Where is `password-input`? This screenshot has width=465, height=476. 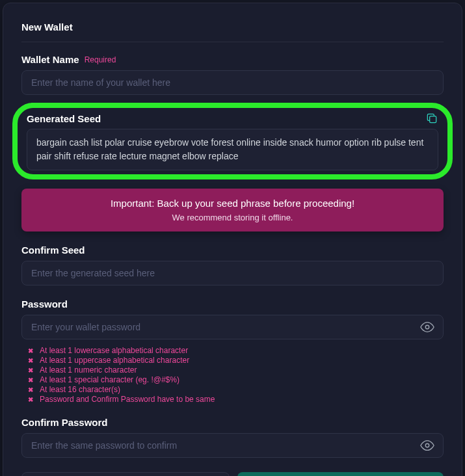 password-input is located at coordinates (233, 327).